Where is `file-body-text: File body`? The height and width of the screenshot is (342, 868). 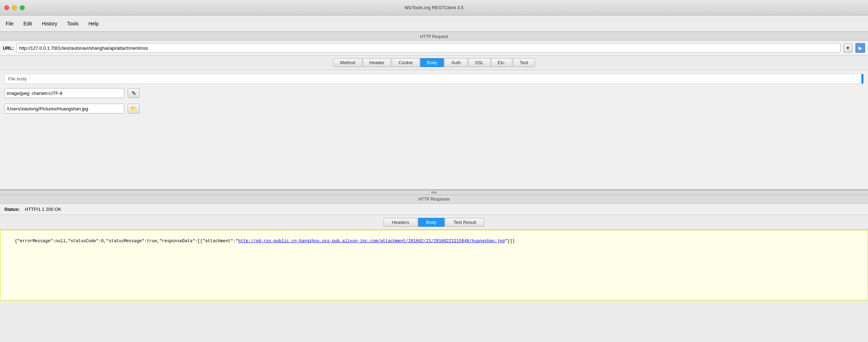
file-body-text: File body is located at coordinates (18, 79).